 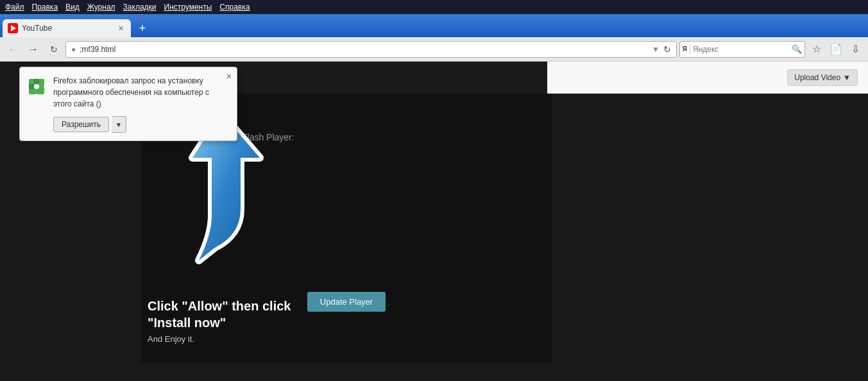 I want to click on notification-actions: Разрешить ▼, so click(x=127, y=124).